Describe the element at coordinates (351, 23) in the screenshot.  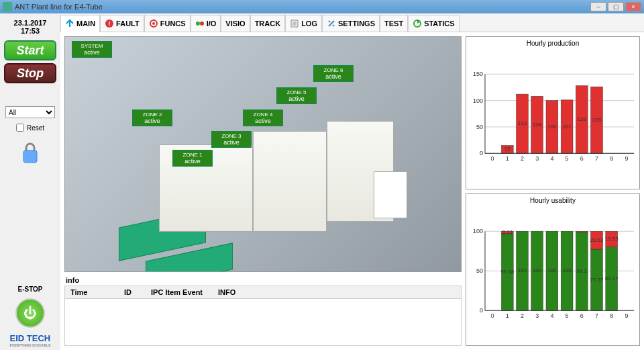
I see `tab-settings: SETTINGS` at that location.